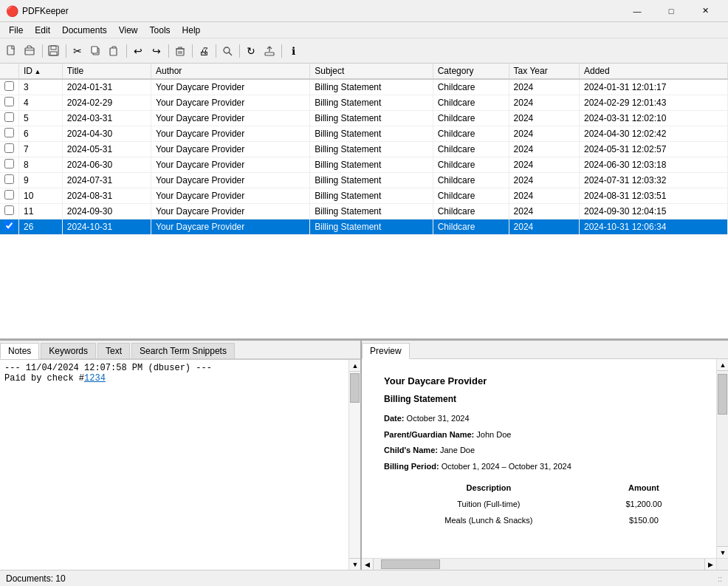 The height and width of the screenshot is (586, 728). I want to click on col-header-subject: Subject, so click(371, 71).